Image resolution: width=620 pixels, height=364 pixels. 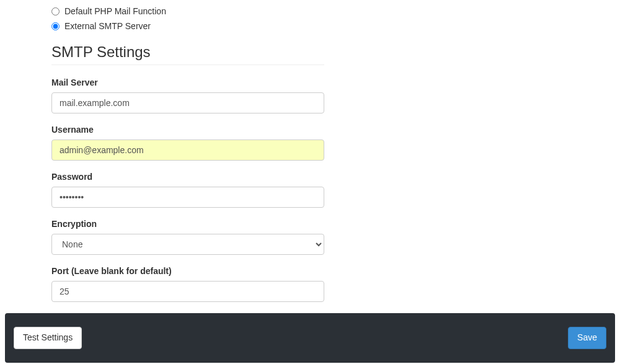 What do you see at coordinates (336, 271) in the screenshot?
I see `port-label: Port (Leave blank for default)` at bounding box center [336, 271].